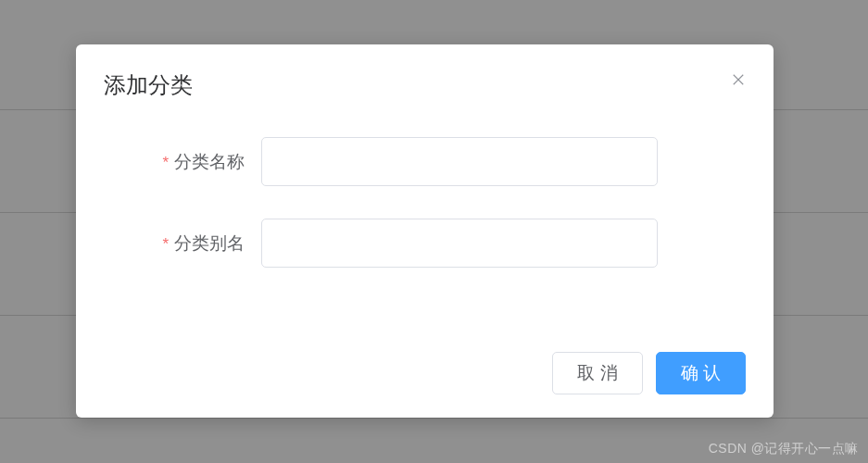 The height and width of the screenshot is (463, 868). I want to click on modal-footer: 取 消 确 认, so click(648, 373).